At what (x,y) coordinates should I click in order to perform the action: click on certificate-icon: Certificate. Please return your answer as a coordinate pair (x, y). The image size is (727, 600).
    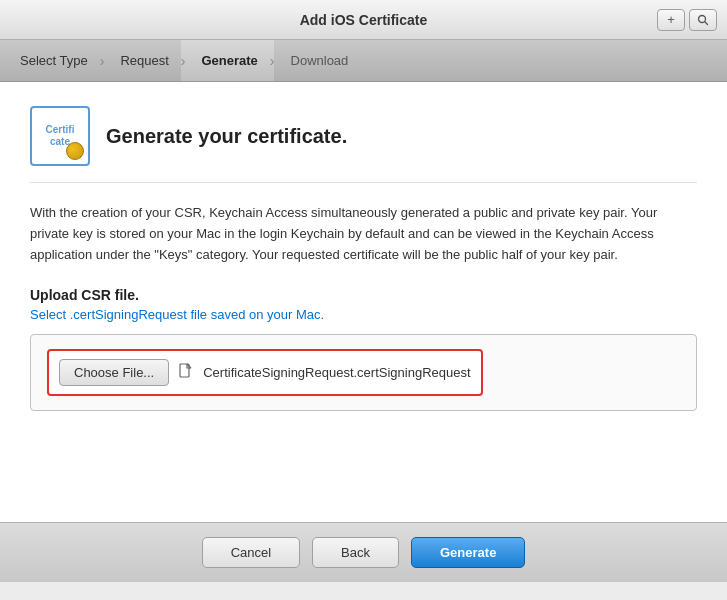
    Looking at the image, I should click on (60, 136).